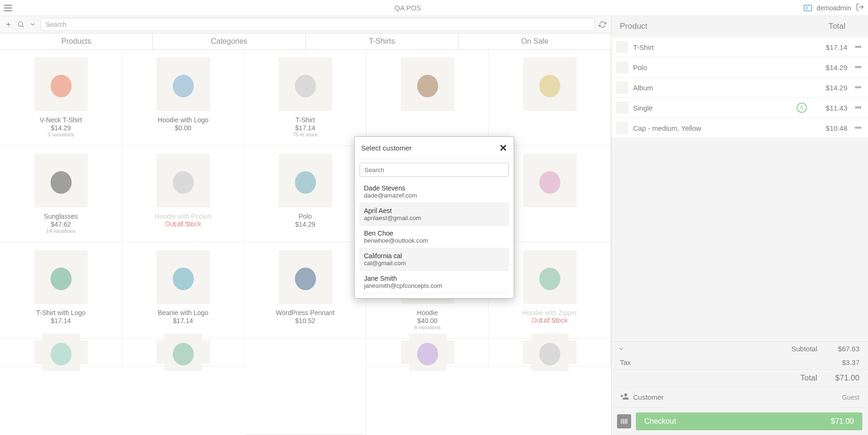 The image size is (868, 435). I want to click on customer-email: dade@amazef.com, so click(434, 196).